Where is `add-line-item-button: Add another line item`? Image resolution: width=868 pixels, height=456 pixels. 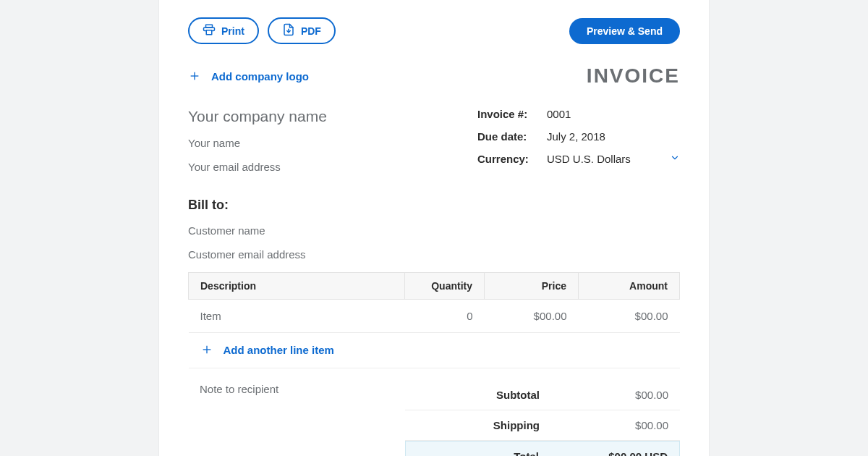 add-line-item-button: Add another line item is located at coordinates (268, 350).